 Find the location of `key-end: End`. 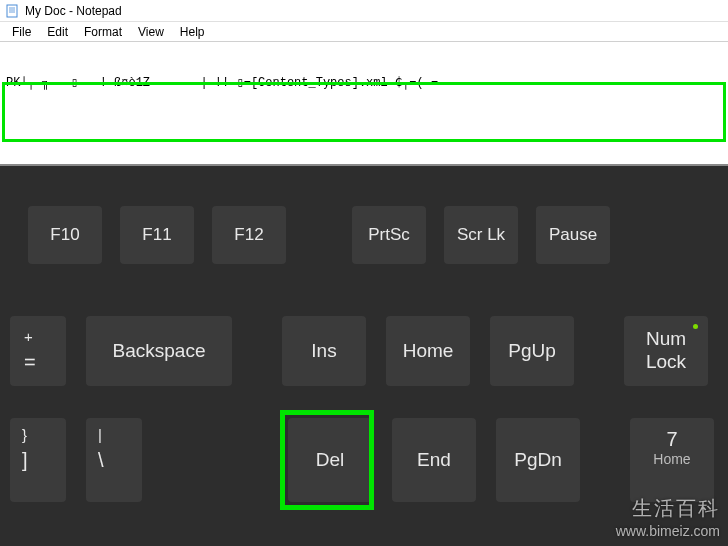

key-end: End is located at coordinates (434, 460).